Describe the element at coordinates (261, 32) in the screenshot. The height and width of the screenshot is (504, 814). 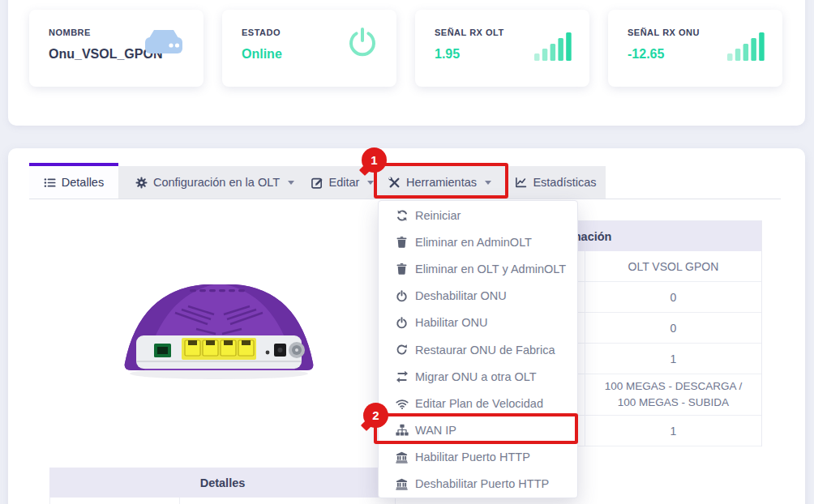
I see `stat-label: ESTADO` at that location.